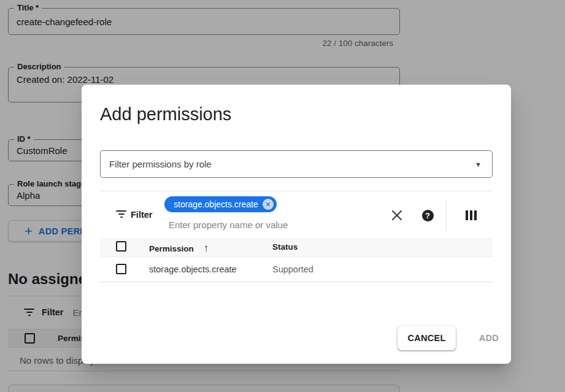 This screenshot has height=392, width=565. What do you see at coordinates (397, 215) in the screenshot?
I see `close-icon` at bounding box center [397, 215].